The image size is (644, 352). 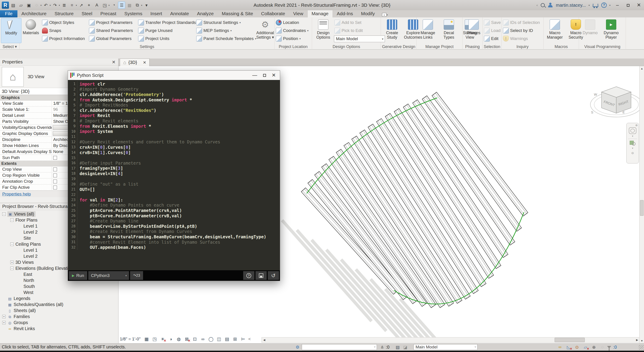 I want to click on engine-select: CPython3, so click(x=108, y=275).